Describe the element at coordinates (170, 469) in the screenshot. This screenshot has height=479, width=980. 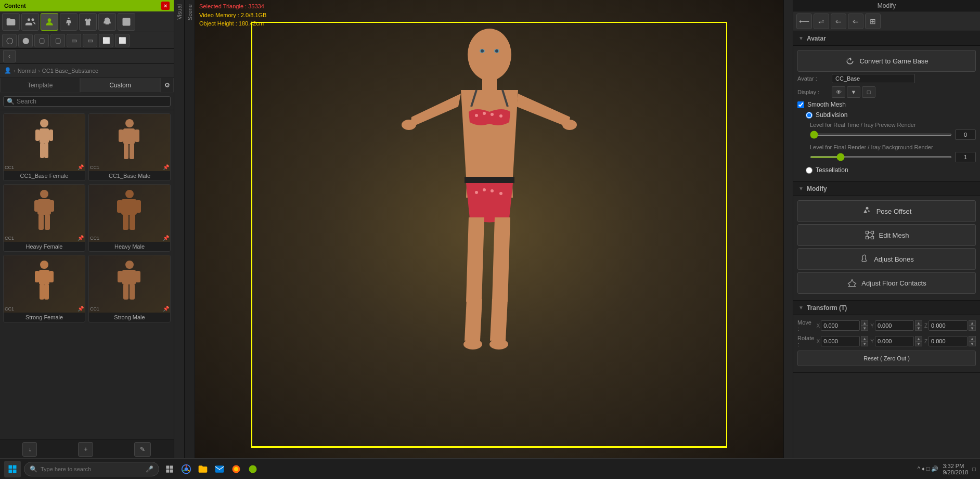
I see `task-view-button` at that location.